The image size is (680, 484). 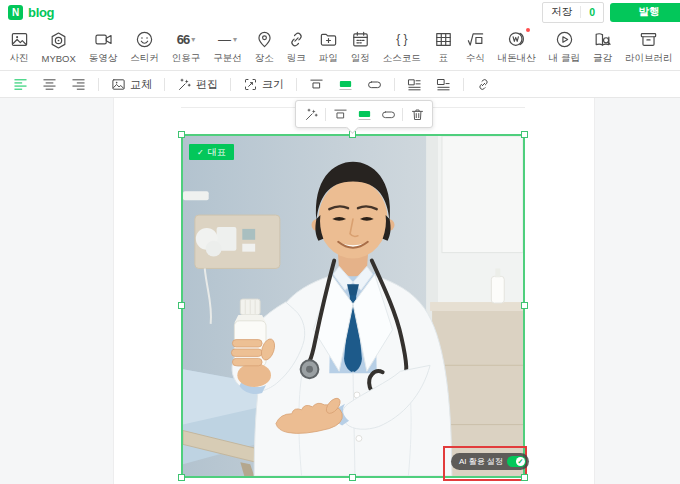 What do you see at coordinates (648, 39) in the screenshot?
I see `library-box-icon` at bounding box center [648, 39].